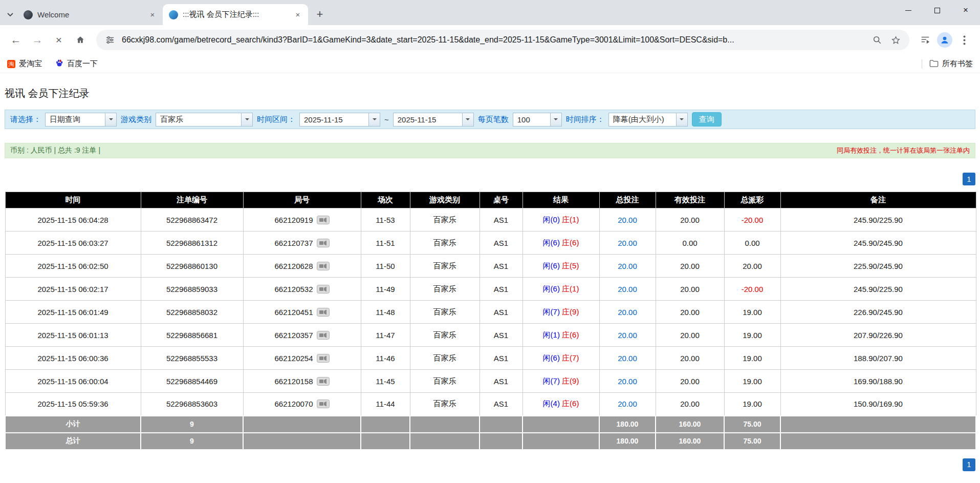  What do you see at coordinates (945, 40) in the screenshot?
I see `profile-avatar` at bounding box center [945, 40].